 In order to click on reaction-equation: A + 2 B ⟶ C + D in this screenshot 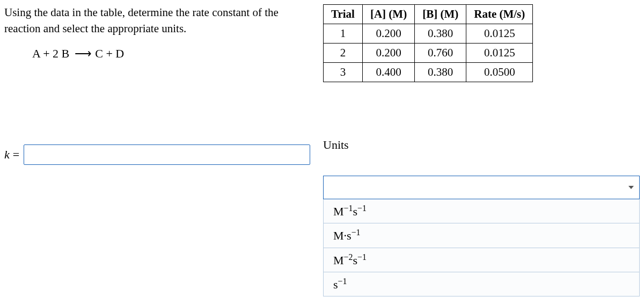, I will do `click(171, 54)`.